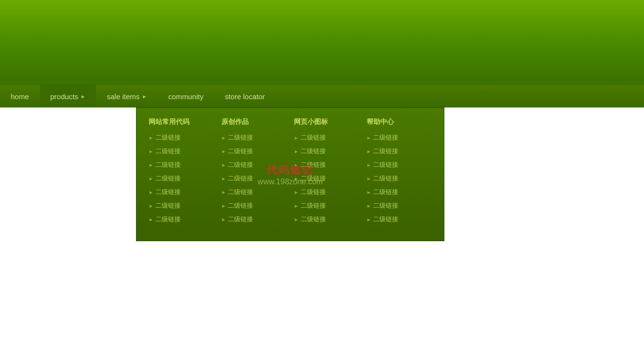 This screenshot has width=644, height=337. I want to click on dropdown-link-col3-6: ►二级链接, so click(326, 219).